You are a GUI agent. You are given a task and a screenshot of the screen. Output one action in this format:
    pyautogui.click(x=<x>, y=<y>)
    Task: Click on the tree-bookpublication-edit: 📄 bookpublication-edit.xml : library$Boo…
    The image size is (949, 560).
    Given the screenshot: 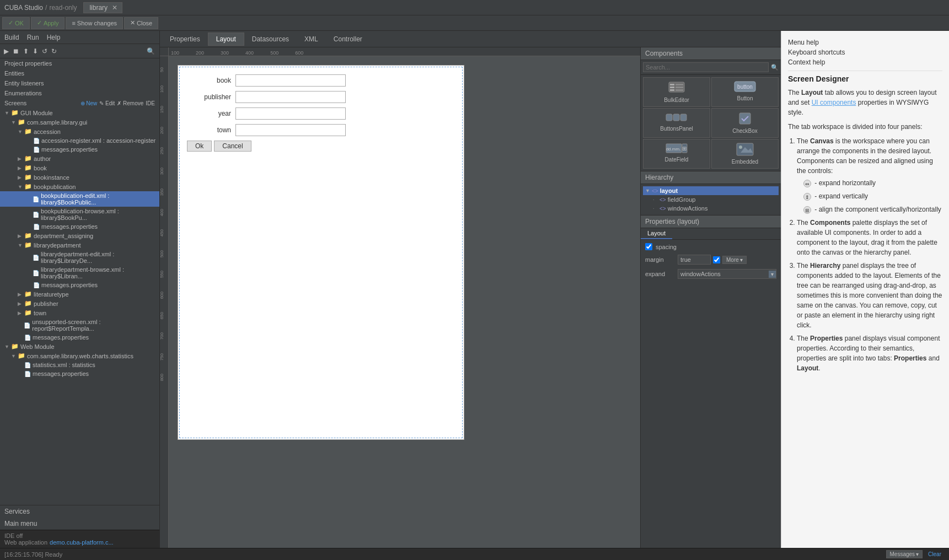 What is the action you would take?
    pyautogui.click(x=79, y=199)
    